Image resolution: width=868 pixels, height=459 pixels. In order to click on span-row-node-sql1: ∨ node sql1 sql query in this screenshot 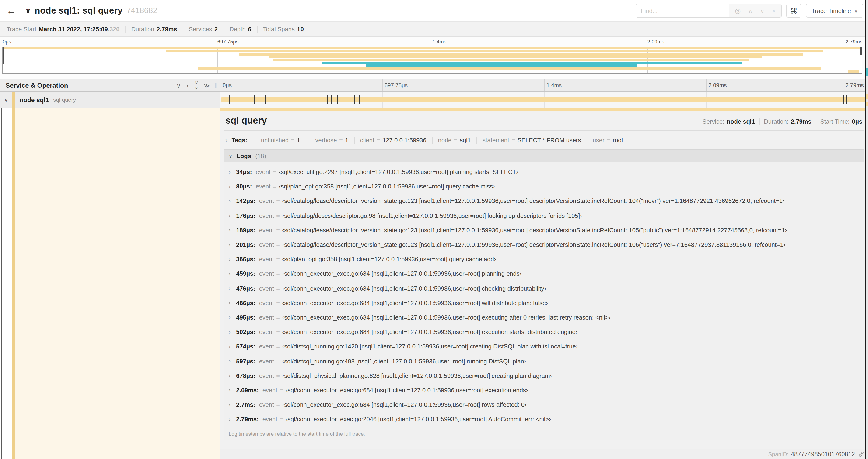, I will do `click(434, 100)`.